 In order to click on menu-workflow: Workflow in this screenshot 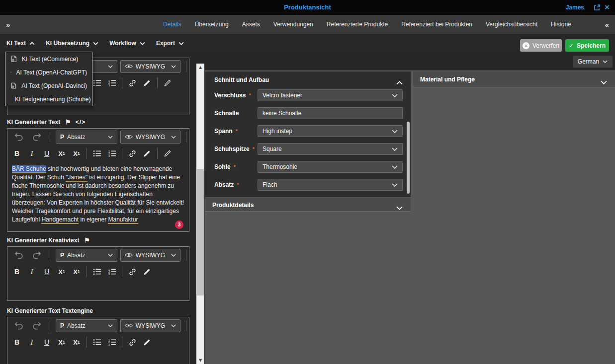, I will do `click(127, 43)`.